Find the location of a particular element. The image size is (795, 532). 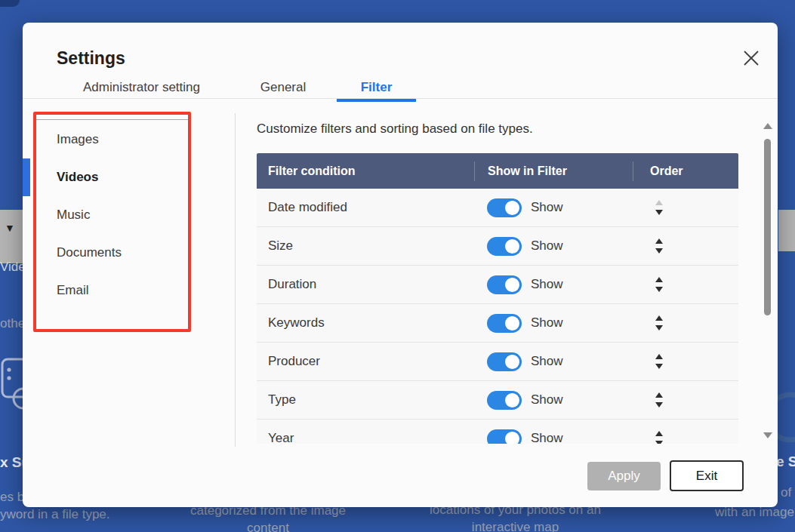

filter-condition-label: Date modified is located at coordinates (365, 208).